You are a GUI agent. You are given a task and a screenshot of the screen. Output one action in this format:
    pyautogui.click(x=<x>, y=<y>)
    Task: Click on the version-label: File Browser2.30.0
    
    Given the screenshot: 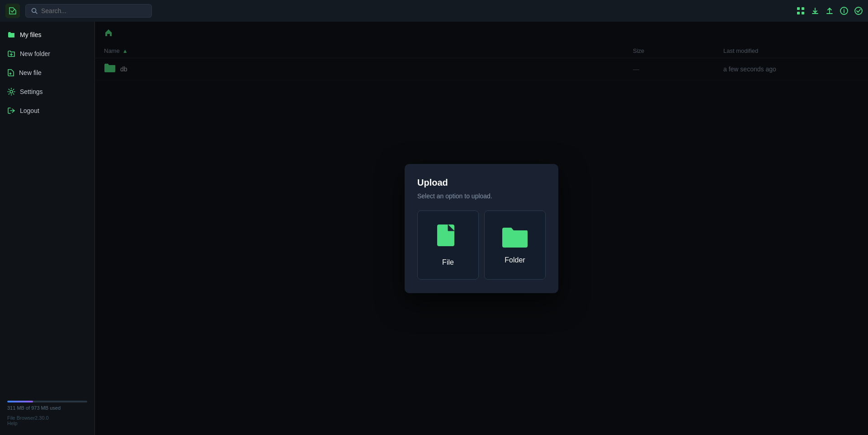 What is the action you would take?
    pyautogui.click(x=47, y=418)
    